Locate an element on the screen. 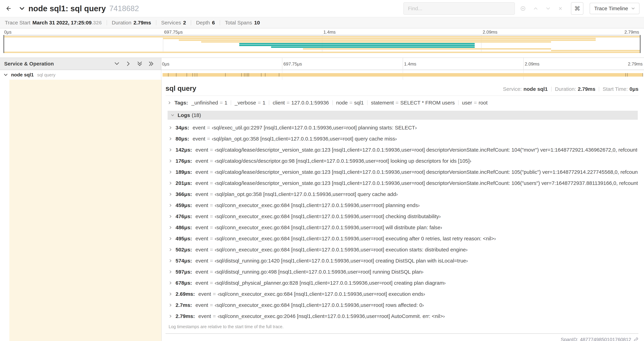  tags-row: Tags: _unfinished=1_verbose=1client=127.… is located at coordinates (402, 103).